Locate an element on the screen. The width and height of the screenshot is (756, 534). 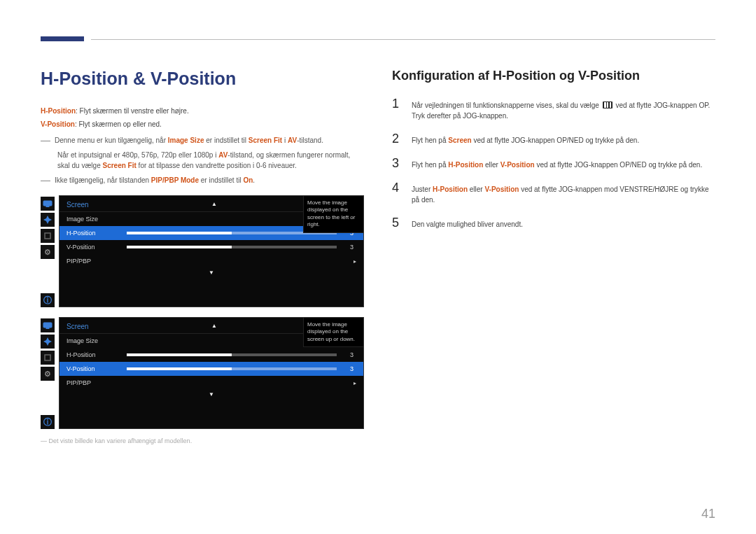
note-1-sub: Når et inputsignal er 480p, 576p, 720p e… is located at coordinates (211, 160).